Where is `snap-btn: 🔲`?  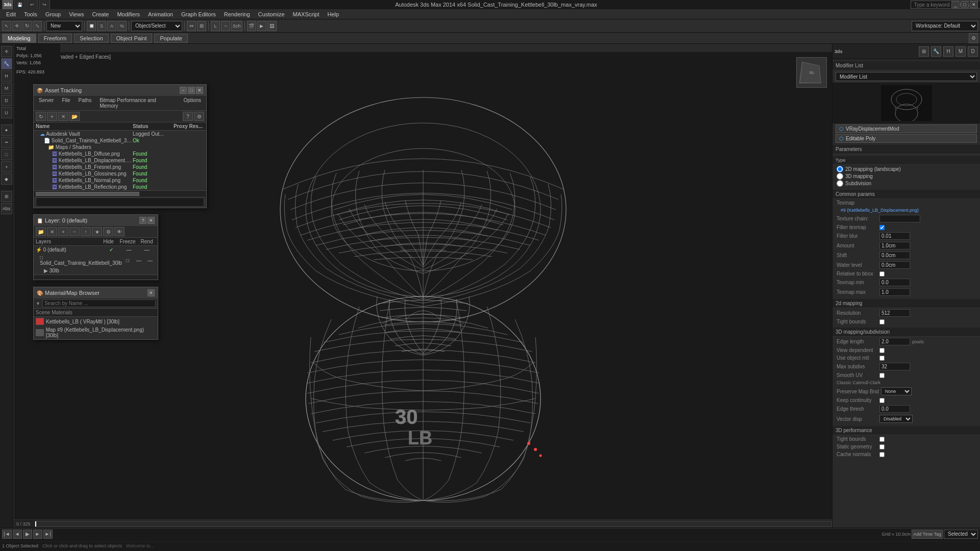
snap-btn: 🔲 is located at coordinates (91, 26).